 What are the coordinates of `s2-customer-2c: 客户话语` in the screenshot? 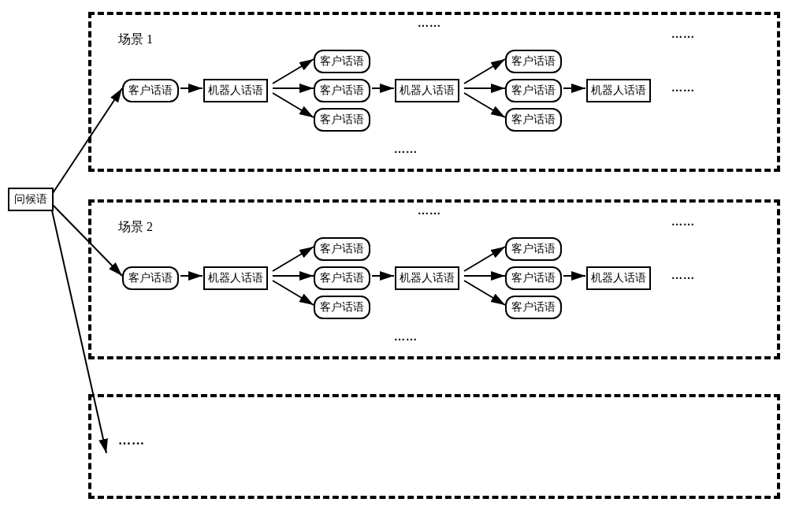 It's located at (342, 307).